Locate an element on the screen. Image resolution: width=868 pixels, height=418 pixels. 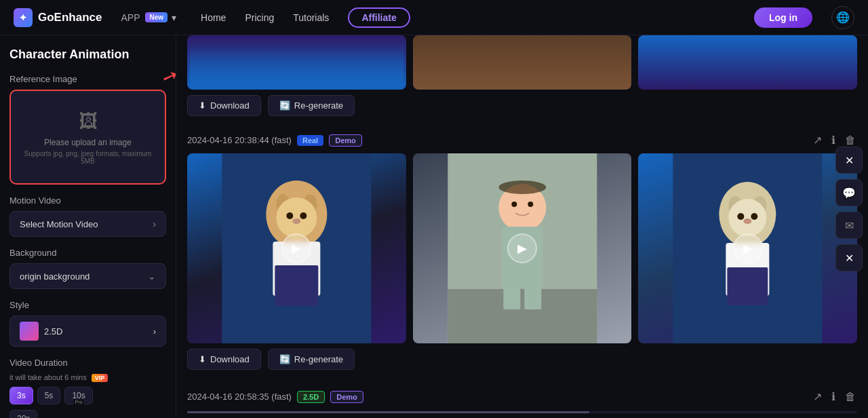
row1-bottom-buttons: ⬇ Download 🔄 Re-generate is located at coordinates (522, 360).